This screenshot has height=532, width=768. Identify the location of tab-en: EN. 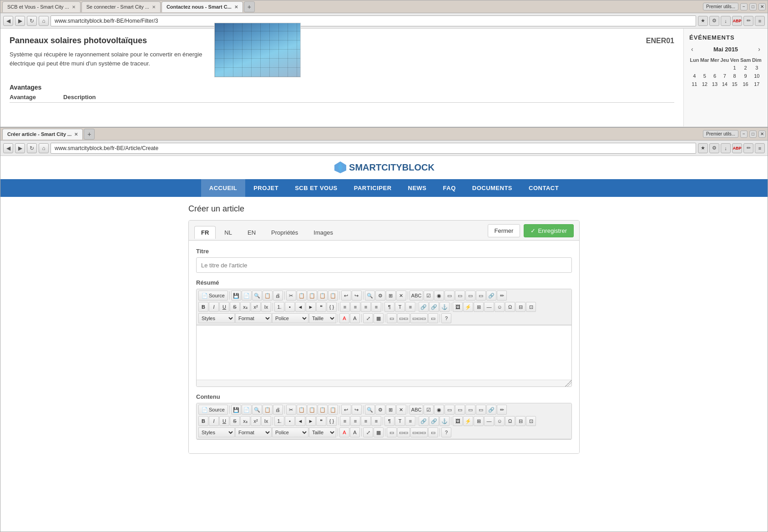
(252, 232).